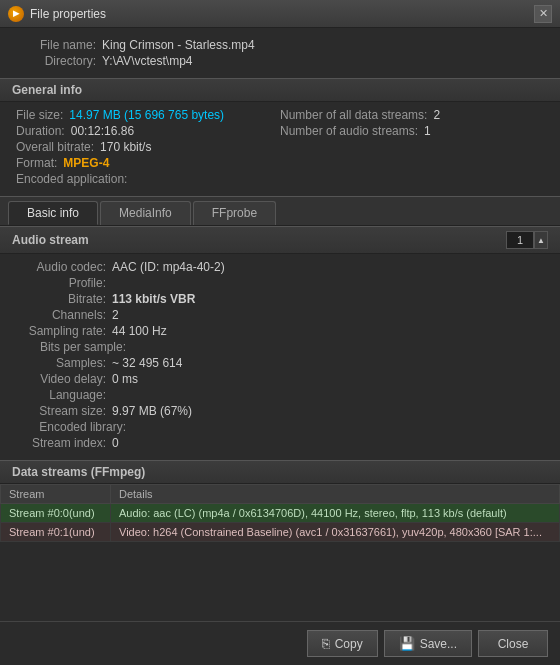  Describe the element at coordinates (72, 179) in the screenshot. I see `info-label: Encoded application:` at that location.